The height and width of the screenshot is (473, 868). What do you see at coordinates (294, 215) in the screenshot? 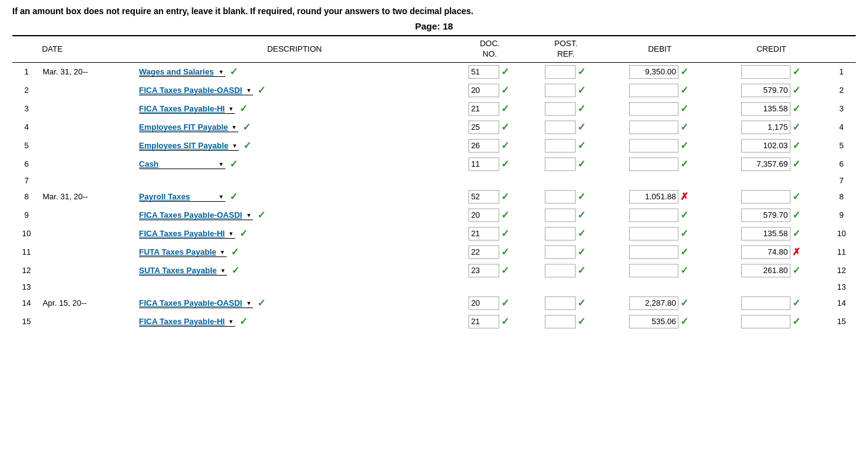
I see `row-desc-9: FICA Taxes Payable-OASDI✓` at bounding box center [294, 215].